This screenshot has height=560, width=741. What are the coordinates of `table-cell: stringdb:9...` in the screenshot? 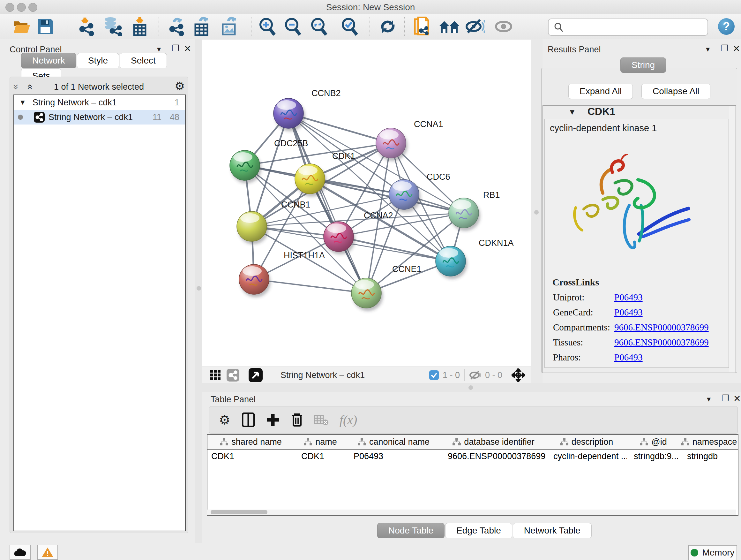 It's located at (653, 456).